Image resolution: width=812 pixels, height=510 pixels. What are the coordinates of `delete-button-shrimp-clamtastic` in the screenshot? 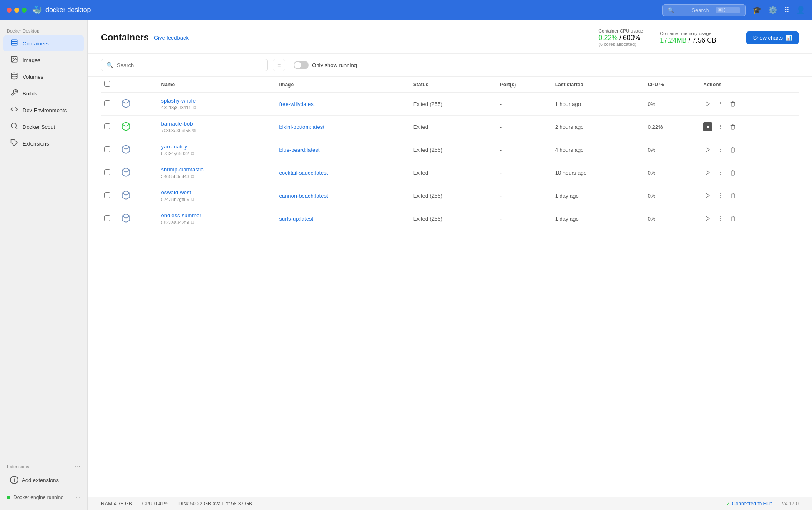 It's located at (733, 173).